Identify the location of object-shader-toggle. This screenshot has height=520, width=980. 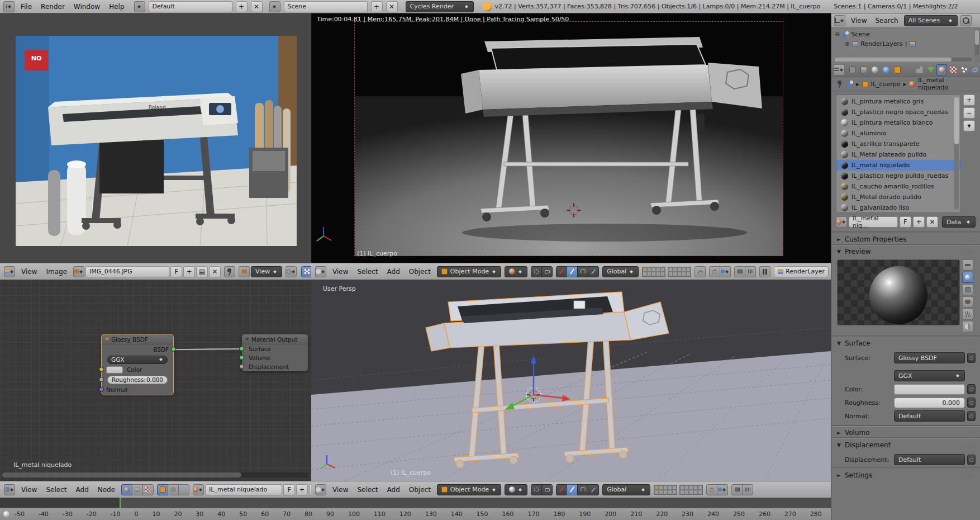
(163, 490).